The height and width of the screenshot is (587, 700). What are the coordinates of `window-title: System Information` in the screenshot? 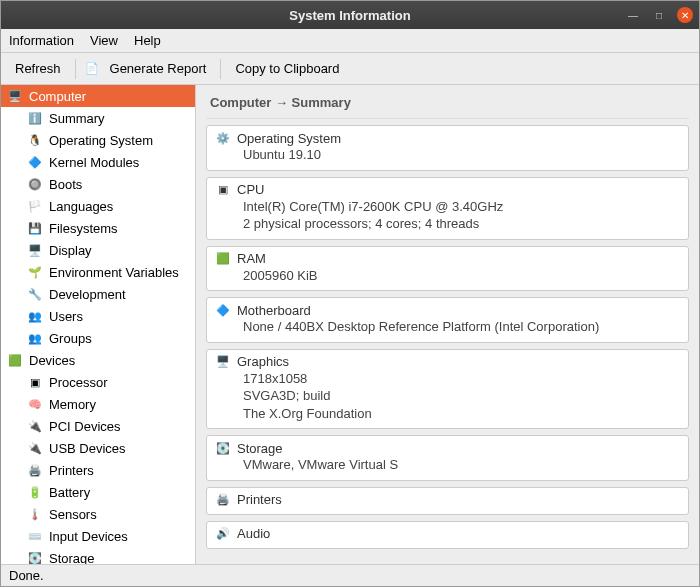 It's located at (350, 16).